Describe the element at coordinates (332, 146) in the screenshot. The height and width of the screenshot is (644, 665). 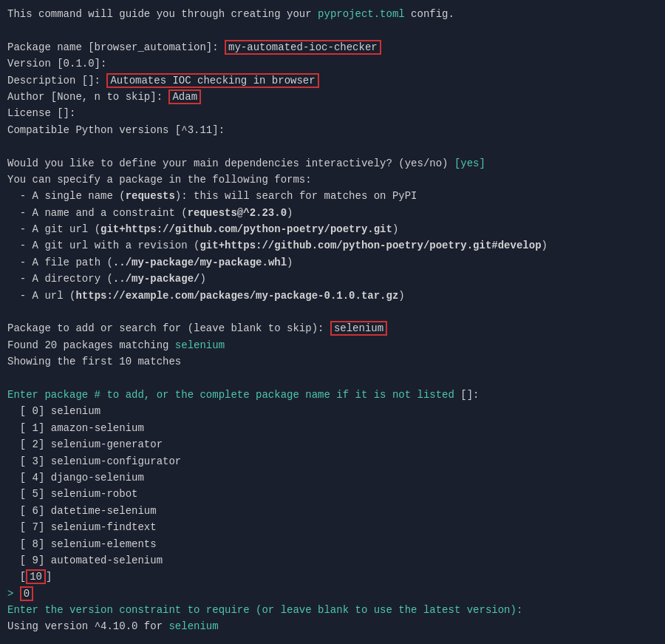
I see `terminal-line-blank2` at that location.